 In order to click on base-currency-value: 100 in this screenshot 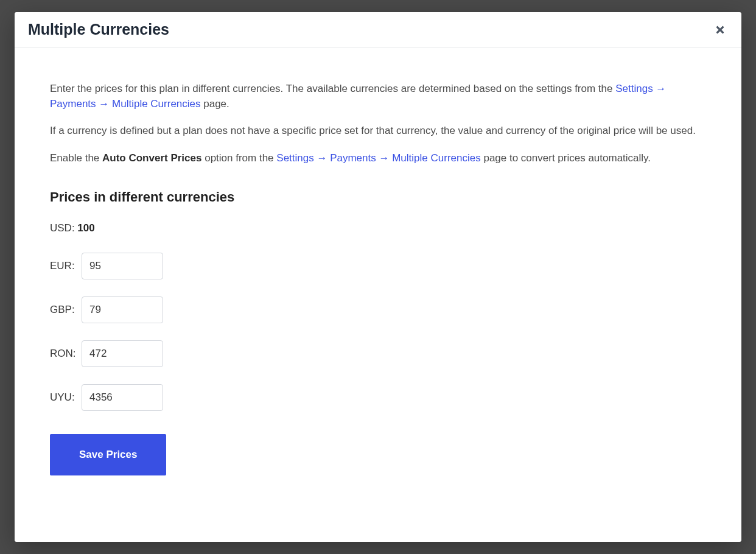, I will do `click(86, 228)`.